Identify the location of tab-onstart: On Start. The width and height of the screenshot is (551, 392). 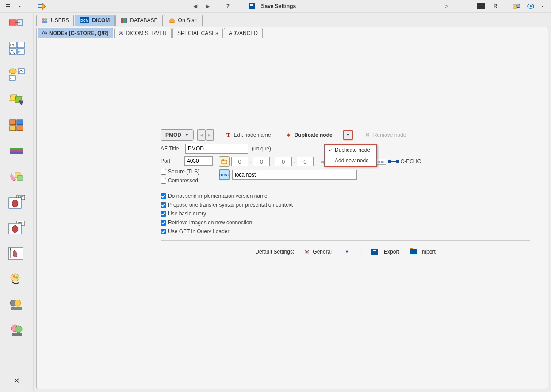
(183, 20).